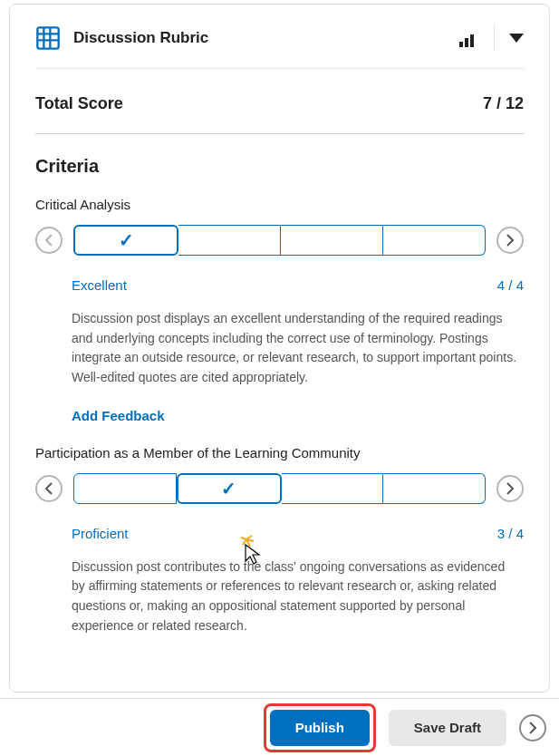 This screenshot has width=559, height=756. What do you see at coordinates (279, 451) in the screenshot?
I see `criterion-title: Participation as a Member of the Learnin…` at bounding box center [279, 451].